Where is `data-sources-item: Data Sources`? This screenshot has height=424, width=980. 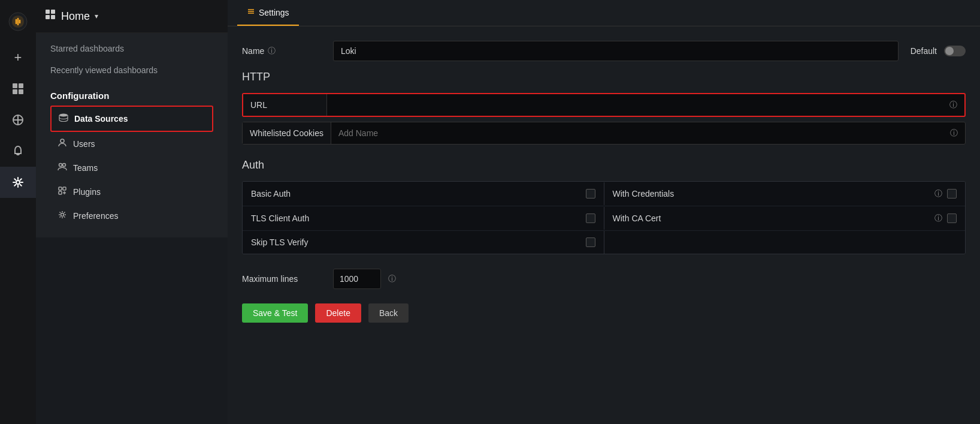 data-sources-item: Data Sources is located at coordinates (132, 119).